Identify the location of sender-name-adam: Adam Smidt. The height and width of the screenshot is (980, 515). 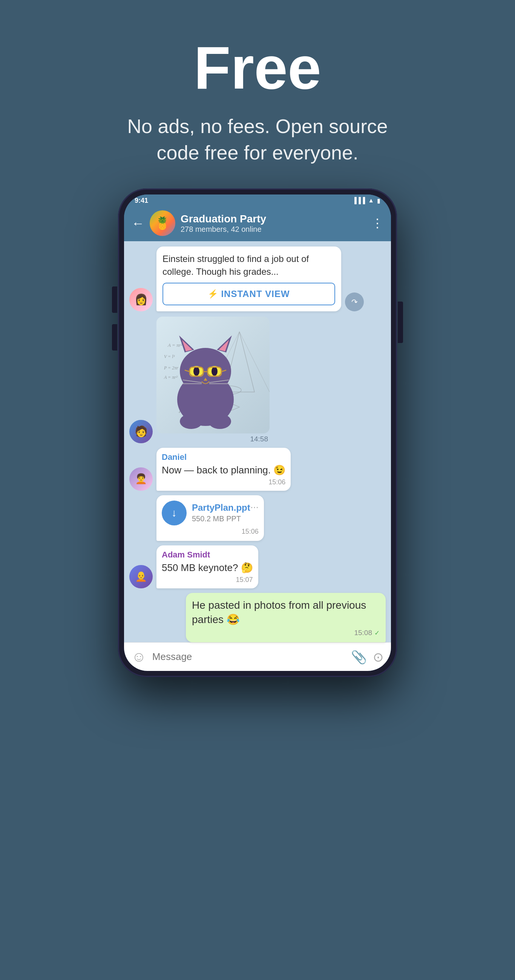
(207, 555).